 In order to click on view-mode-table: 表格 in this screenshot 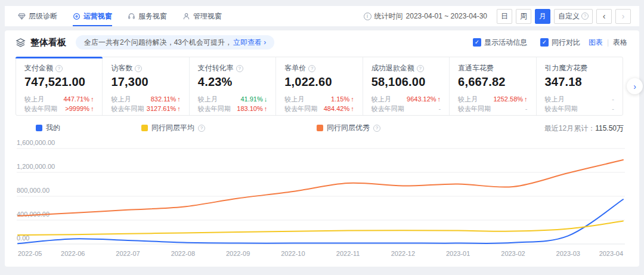, I will do `click(620, 43)`.